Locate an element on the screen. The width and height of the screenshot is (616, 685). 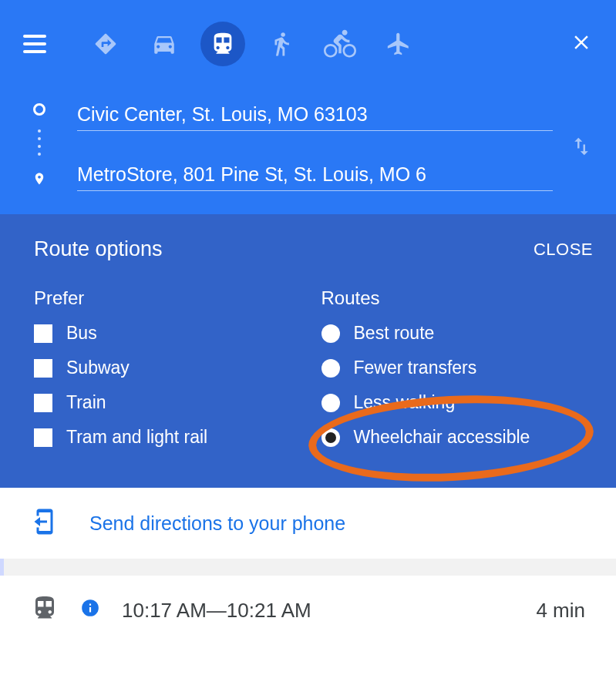
transit-result-icon is located at coordinates (45, 610).